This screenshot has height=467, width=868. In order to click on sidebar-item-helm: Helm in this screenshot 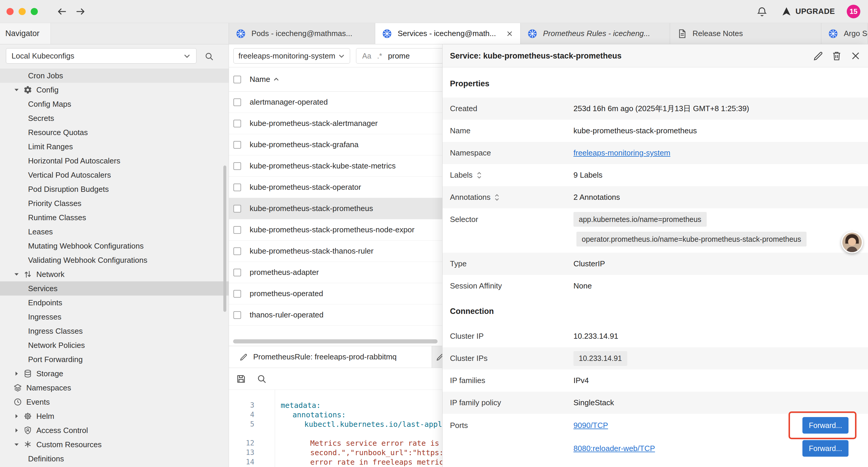, I will do `click(115, 416)`.